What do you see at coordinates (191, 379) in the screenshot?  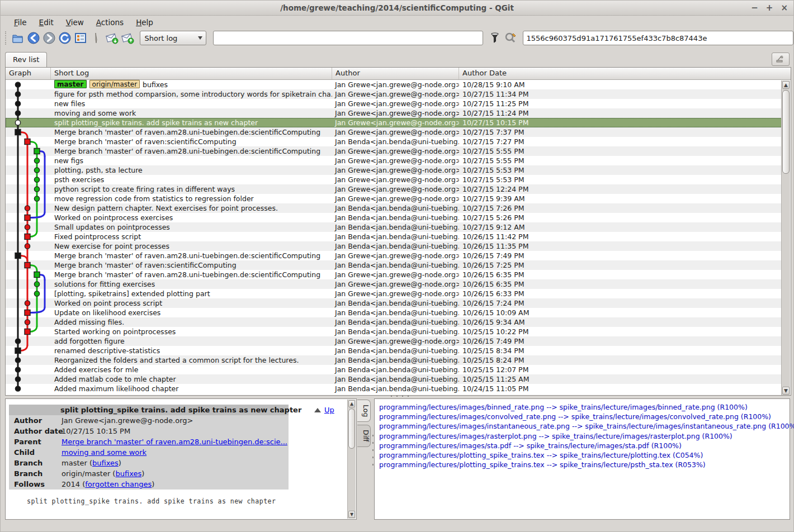 I see `short-log-cell: Added matlab code to mle chapter` at bounding box center [191, 379].